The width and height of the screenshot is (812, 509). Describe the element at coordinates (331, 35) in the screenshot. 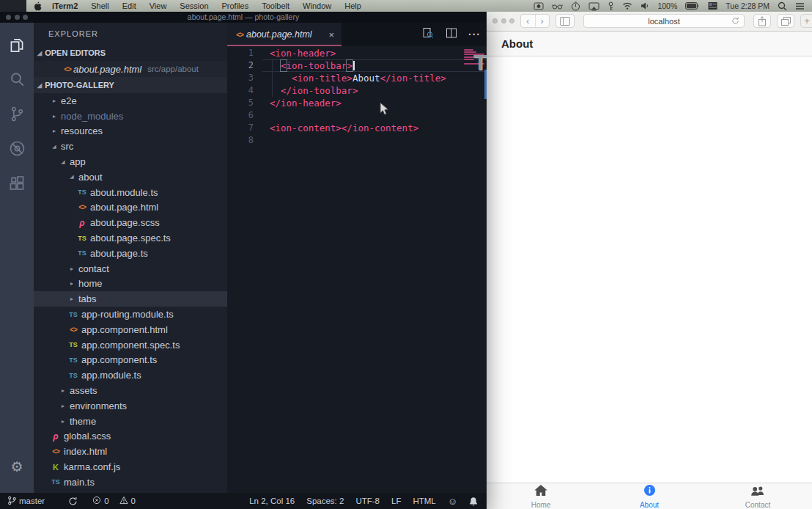

I see `close-tab-icon: ×` at that location.